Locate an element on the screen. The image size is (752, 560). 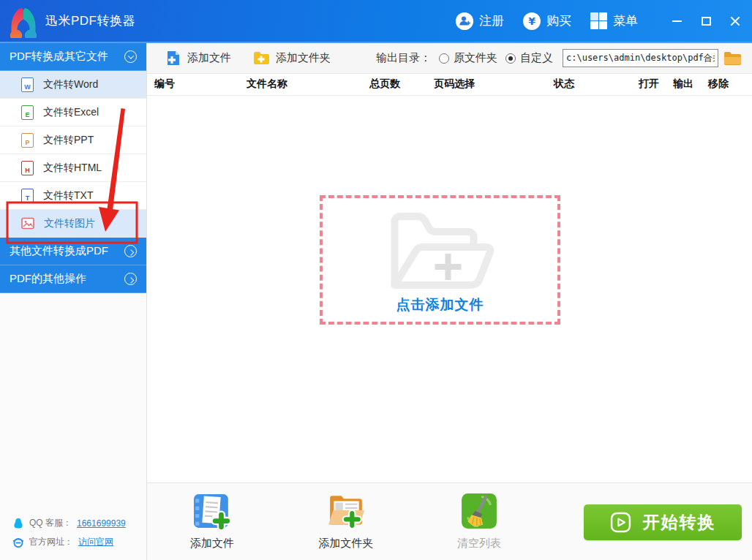
bottombar: 添加文件 添加文件夹 清 is located at coordinates (449, 521).